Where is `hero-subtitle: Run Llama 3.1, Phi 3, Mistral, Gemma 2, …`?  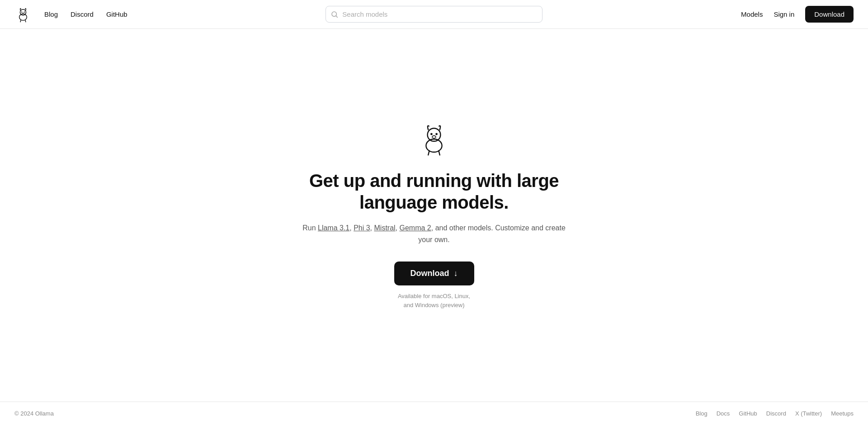
hero-subtitle: Run Llama 3.1, Phi 3, Mistral, Gemma 2, … is located at coordinates (434, 234).